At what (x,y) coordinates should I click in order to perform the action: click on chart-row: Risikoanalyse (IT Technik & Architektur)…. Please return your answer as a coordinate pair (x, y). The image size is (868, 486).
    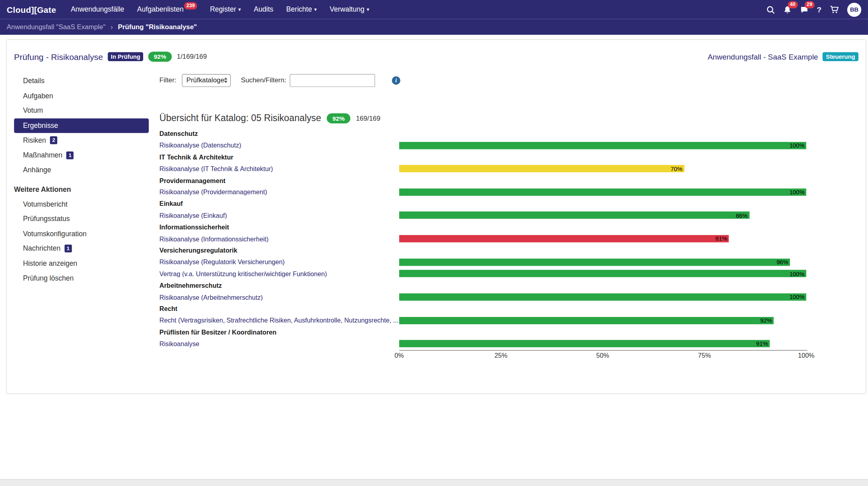
    Looking at the image, I should click on (509, 169).